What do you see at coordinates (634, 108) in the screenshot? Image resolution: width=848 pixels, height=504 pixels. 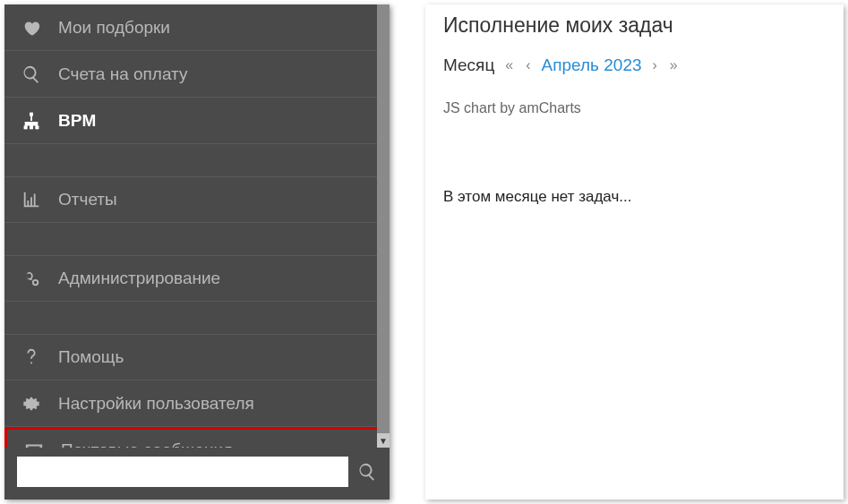 I see `chart-credit: JS chart by amCharts` at bounding box center [634, 108].